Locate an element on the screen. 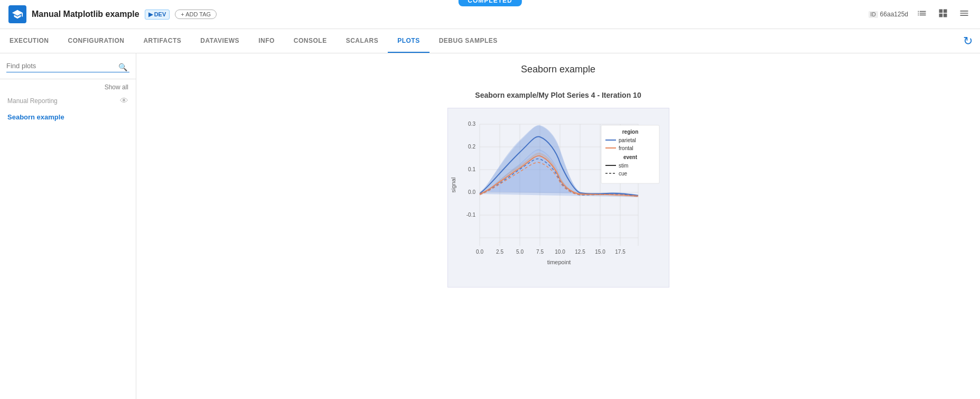  sidebar-item-seaborn: Seaborn example is located at coordinates (68, 117).